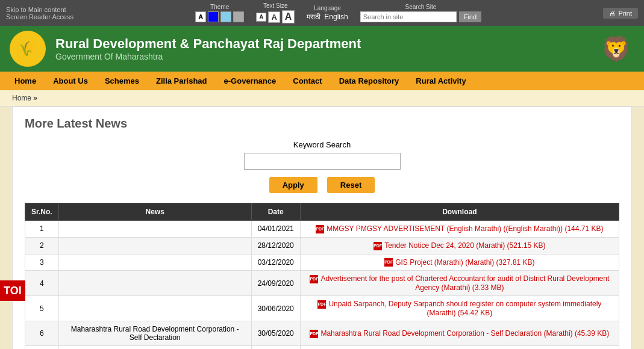 This screenshot has width=644, height=349. What do you see at coordinates (465, 333) in the screenshot?
I see `download-link: Maharashtra Rural Road Development Corpo…` at bounding box center [465, 333].